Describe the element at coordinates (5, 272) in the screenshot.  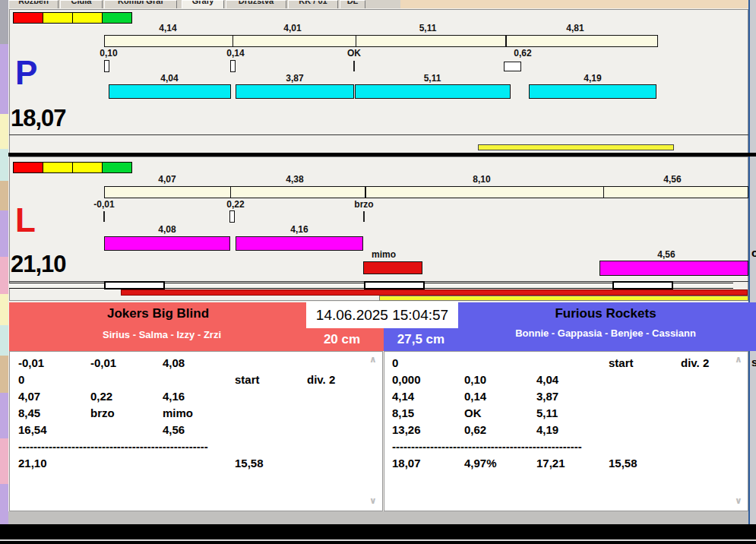
I see `background-strip` at that location.